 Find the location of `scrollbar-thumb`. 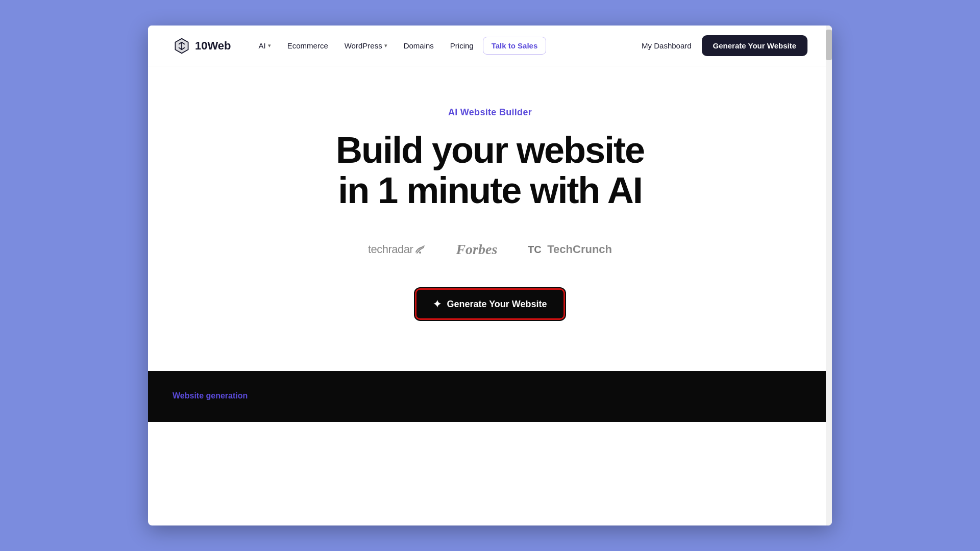

scrollbar-thumb is located at coordinates (829, 45).